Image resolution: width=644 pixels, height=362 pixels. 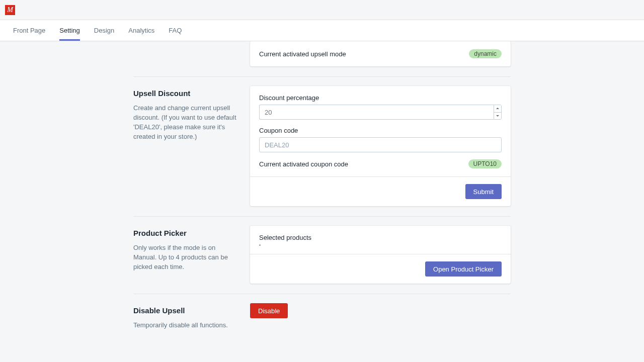 I want to click on open-product-picker-button: Open Product Picker, so click(x=463, y=269).